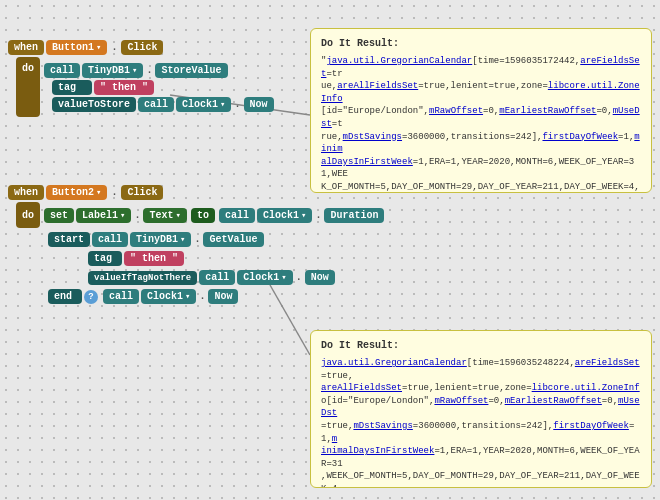  Describe the element at coordinates (112, 70) in the screenshot. I see `tinydb1-dropdown: TinyDB1` at that location.